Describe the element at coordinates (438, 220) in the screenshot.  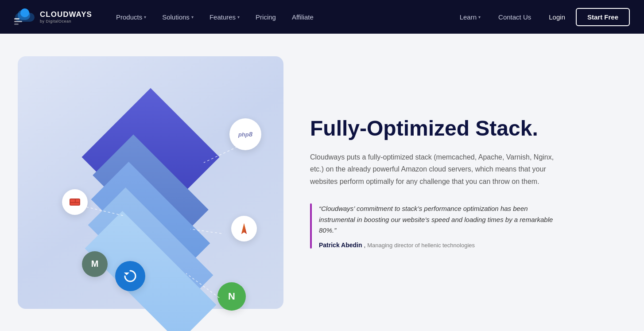
I see `testimonial-quote: “Cloudways’ commitment to stack’s perfor…` at that location.